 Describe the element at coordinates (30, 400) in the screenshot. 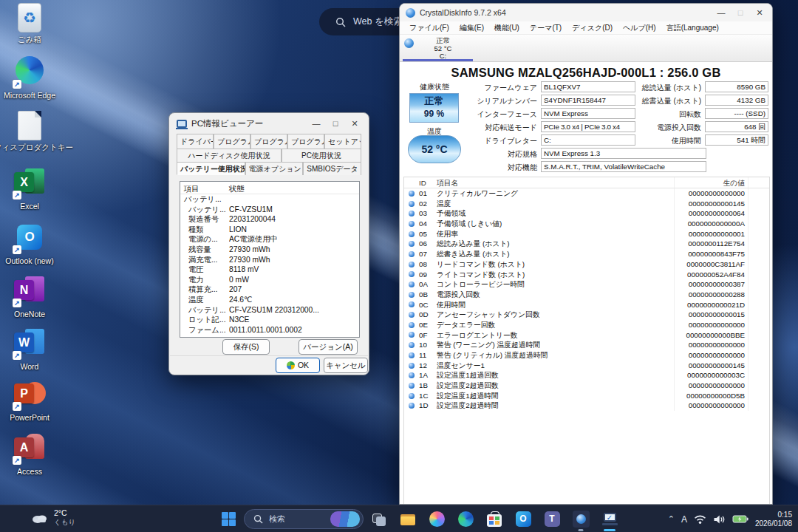

I see `desktop-icon-powerpoint: P ↗ PowerPoint` at that location.